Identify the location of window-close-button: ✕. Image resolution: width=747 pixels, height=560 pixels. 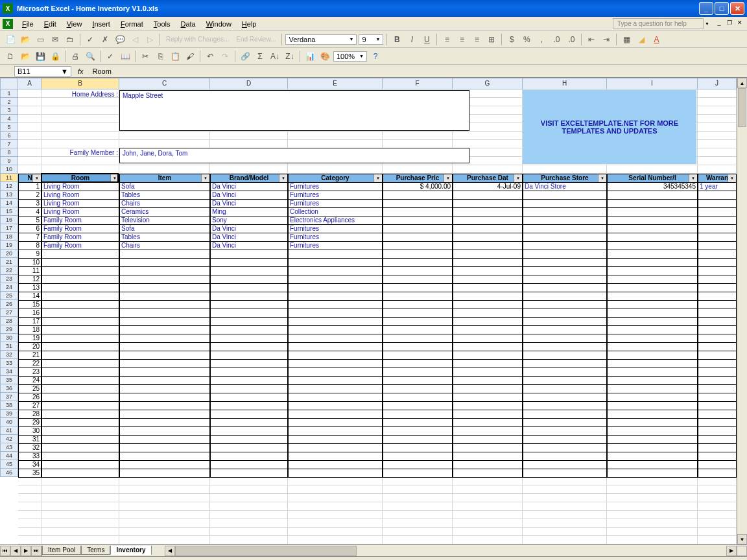
(737, 8).